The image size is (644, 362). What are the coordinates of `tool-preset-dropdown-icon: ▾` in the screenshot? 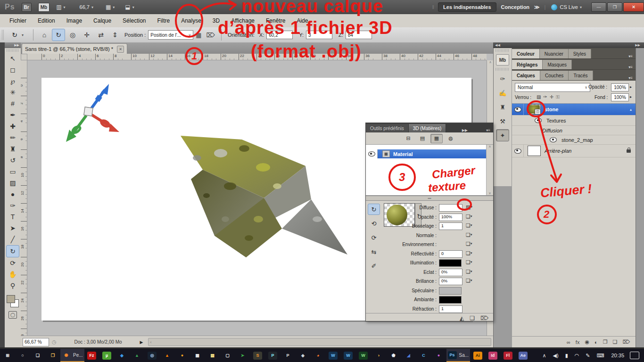 It's located at (23, 35).